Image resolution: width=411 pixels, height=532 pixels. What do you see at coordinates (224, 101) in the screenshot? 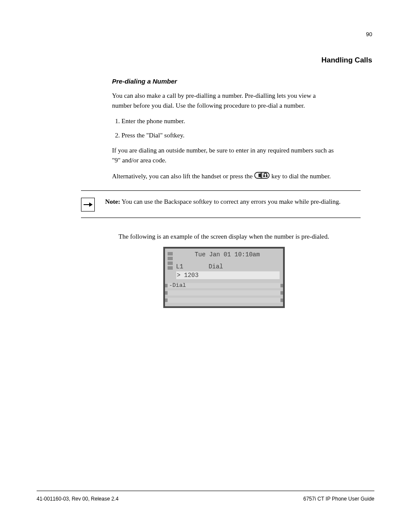
I see `intro-paragraph: You can also make a call by pre-dialling…` at bounding box center [224, 101].